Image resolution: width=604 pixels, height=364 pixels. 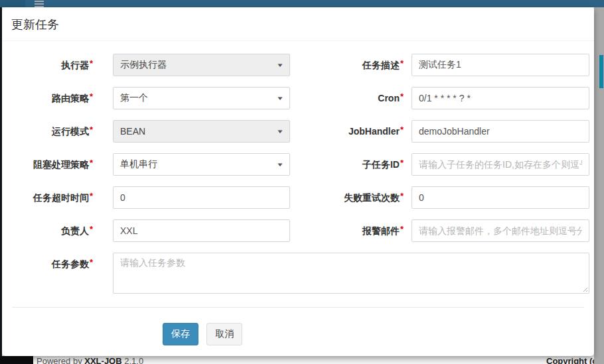 I want to click on modal-actions: 保存 取消, so click(x=298, y=332).